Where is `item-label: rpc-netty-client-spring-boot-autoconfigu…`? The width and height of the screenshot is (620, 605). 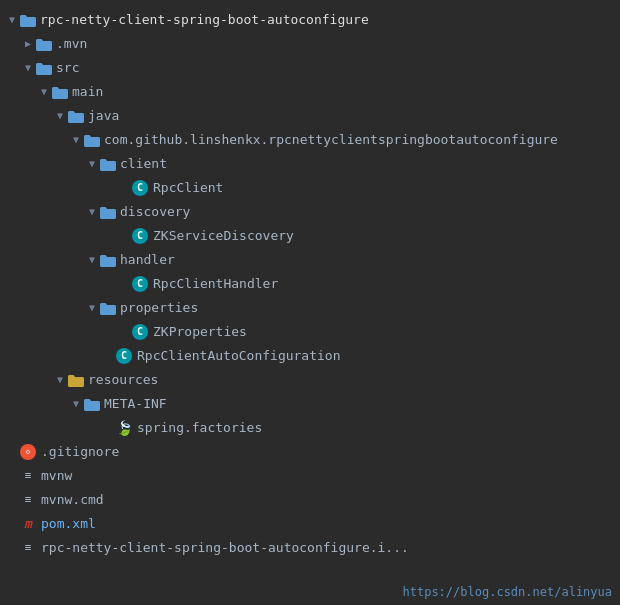 item-label: rpc-netty-client-spring-boot-autoconfigu… is located at coordinates (225, 548).